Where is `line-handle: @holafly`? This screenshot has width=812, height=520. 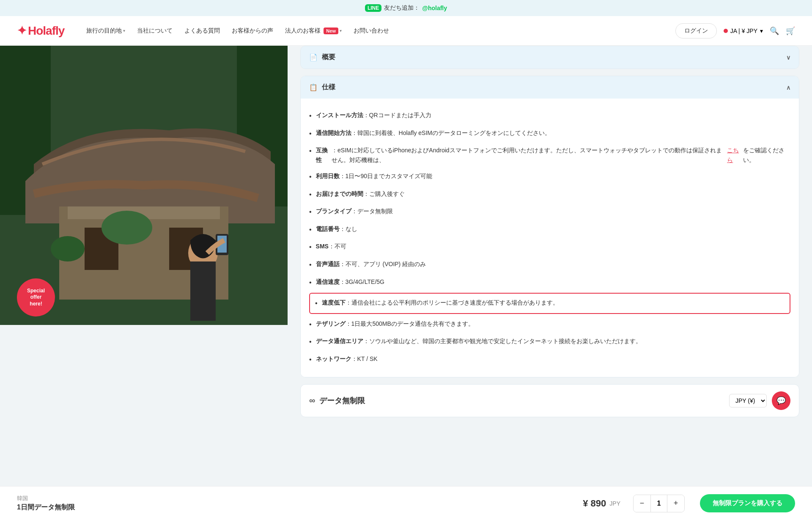 line-handle: @holafly is located at coordinates (435, 8).